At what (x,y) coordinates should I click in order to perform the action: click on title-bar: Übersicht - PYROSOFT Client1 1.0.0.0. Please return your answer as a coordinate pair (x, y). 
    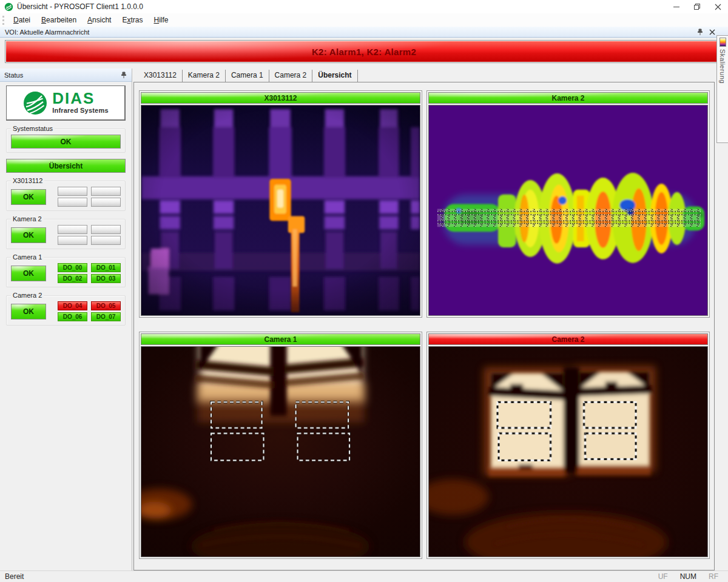
    Looking at the image, I should click on (364, 7).